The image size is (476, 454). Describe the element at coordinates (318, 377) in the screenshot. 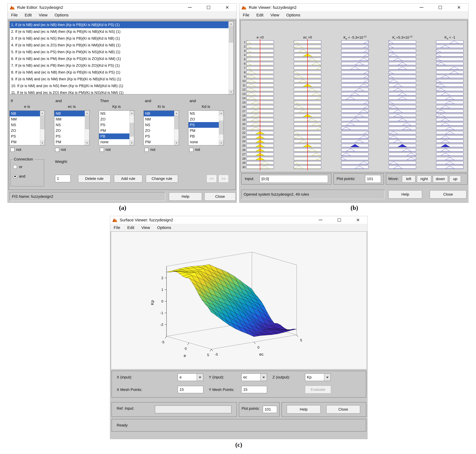

I see `z-output-combo: Kp` at that location.